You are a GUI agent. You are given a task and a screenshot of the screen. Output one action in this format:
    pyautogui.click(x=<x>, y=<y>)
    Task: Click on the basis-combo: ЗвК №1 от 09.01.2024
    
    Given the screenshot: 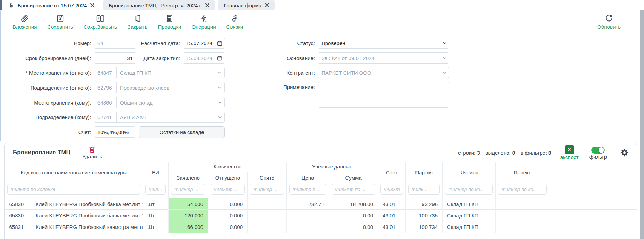 What is the action you would take?
    pyautogui.click(x=384, y=58)
    